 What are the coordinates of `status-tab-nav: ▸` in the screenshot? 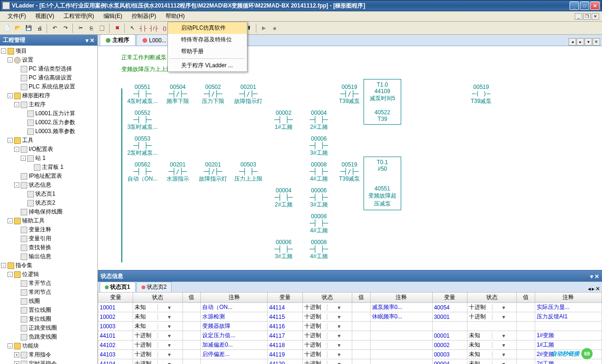 It's located at (593, 289).